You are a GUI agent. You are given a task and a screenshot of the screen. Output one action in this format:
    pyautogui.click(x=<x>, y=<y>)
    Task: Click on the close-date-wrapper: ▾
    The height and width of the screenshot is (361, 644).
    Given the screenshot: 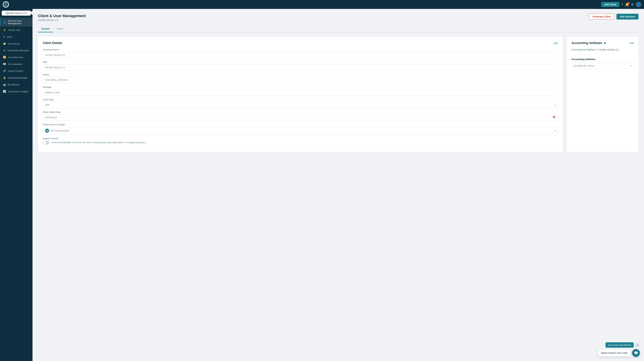 What is the action you would take?
    pyautogui.click(x=300, y=105)
    